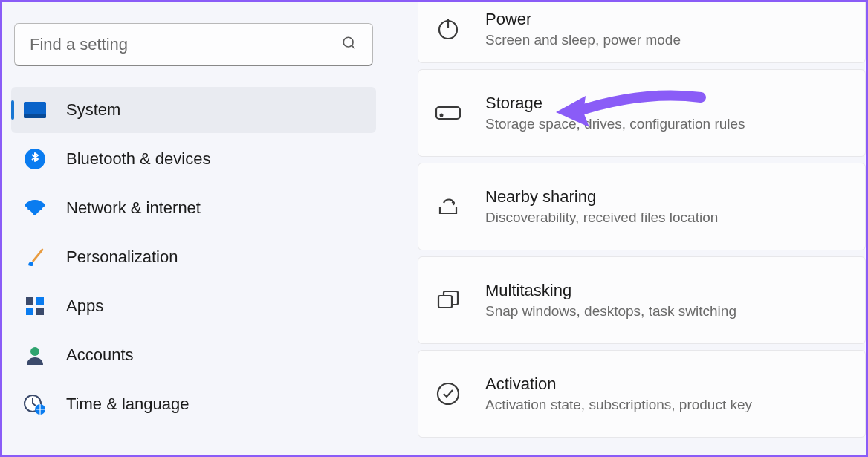 This screenshot has height=457, width=868. I want to click on card-activation: Activation Activation state, subscriptio…, so click(642, 394).